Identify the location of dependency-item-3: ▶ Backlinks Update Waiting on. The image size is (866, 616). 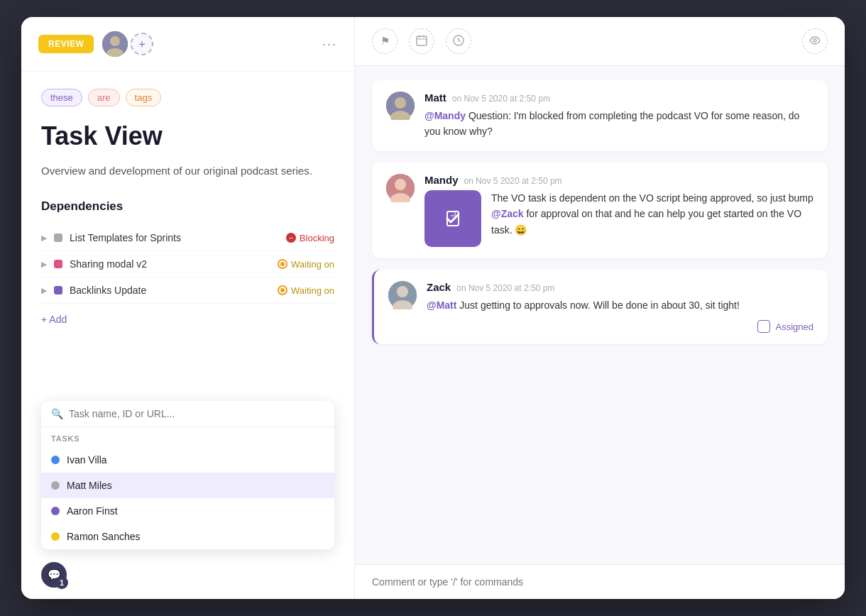
(187, 291).